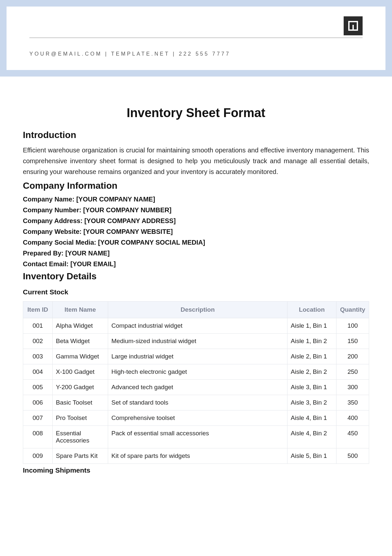 The image size is (392, 556). I want to click on table-row: 009Spare Parts KitKit of spare parts for…, so click(196, 456).